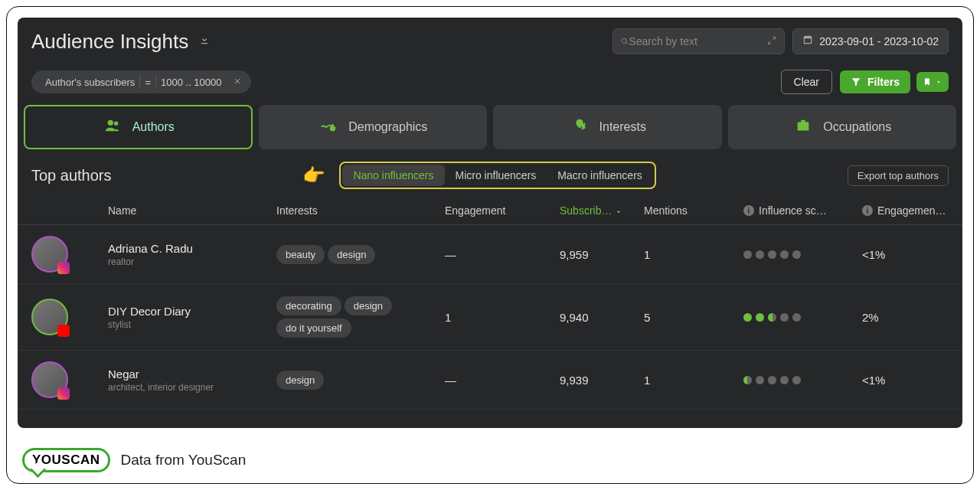  I want to click on author-name: Negar, so click(192, 374).